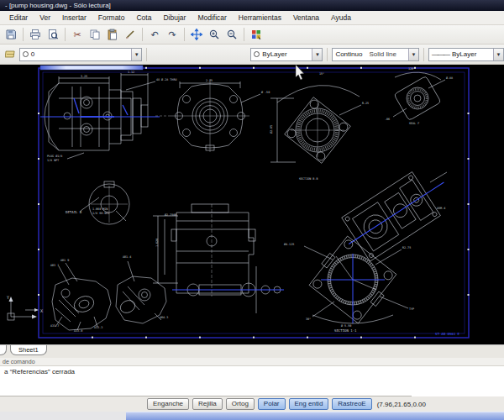  I want to click on command-history: a “Referencias” cerrada, so click(252, 375).